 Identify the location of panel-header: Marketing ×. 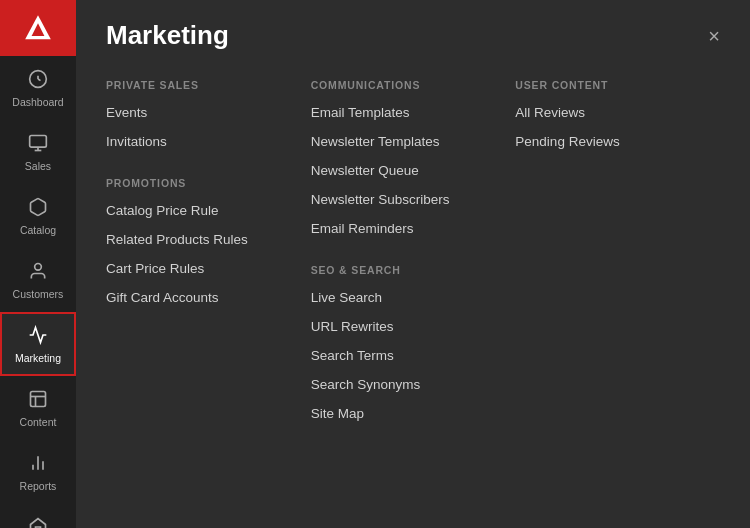
(413, 36).